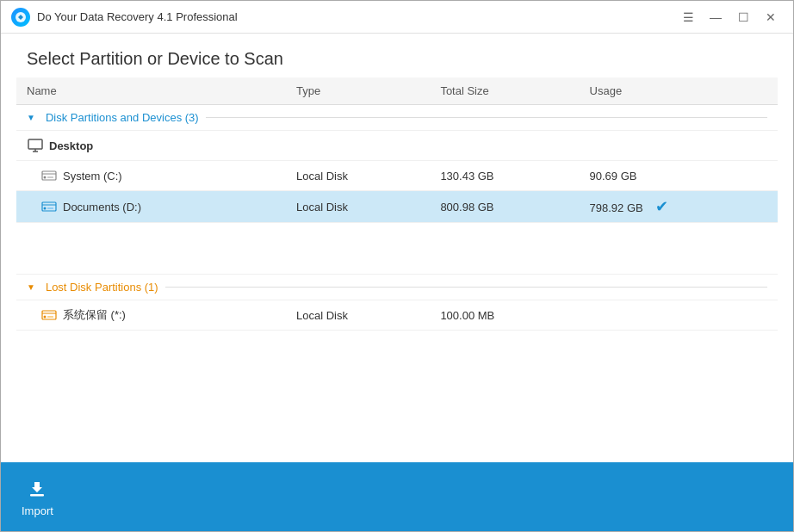  I want to click on partition-size-documents-d: 800.98 GB, so click(505, 207).